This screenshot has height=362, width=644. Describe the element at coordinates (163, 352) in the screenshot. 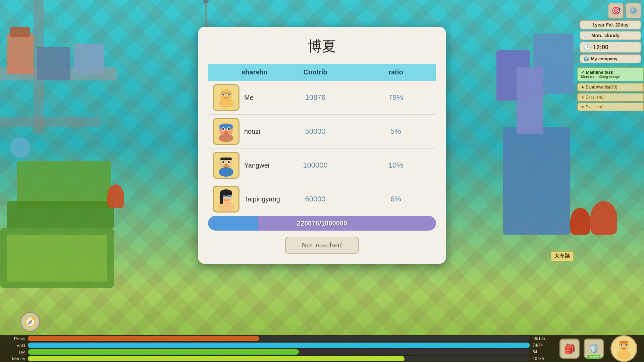

I see `hp-bar-fill` at that location.